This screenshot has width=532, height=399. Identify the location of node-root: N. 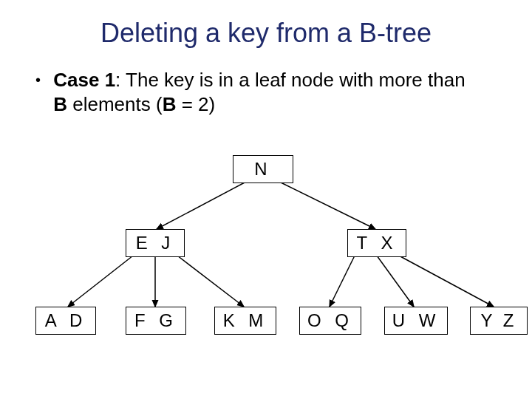
(263, 169).